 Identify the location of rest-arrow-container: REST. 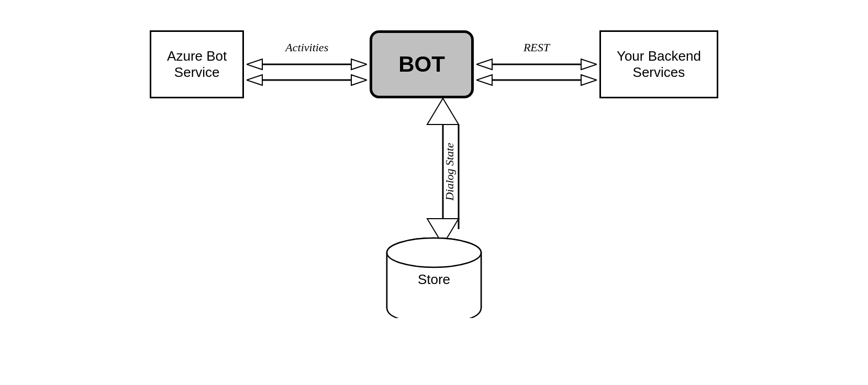
(537, 64).